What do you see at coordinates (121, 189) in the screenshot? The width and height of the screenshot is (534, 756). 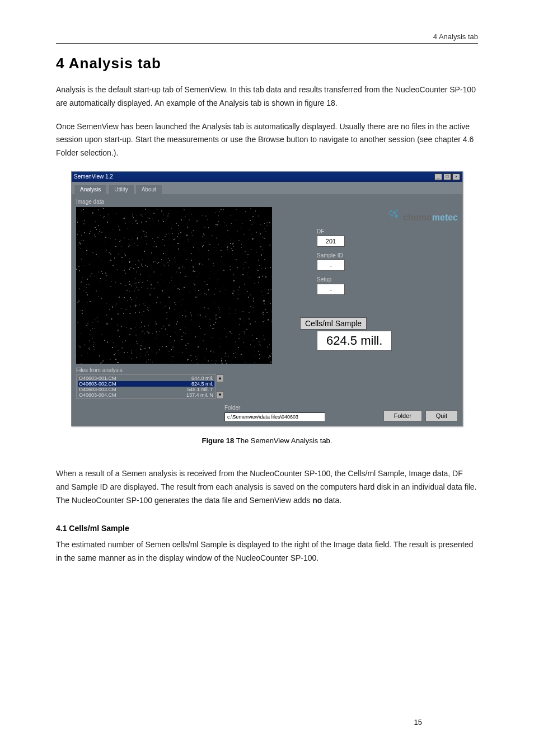 I see `tab-utility: Utility` at bounding box center [121, 189].